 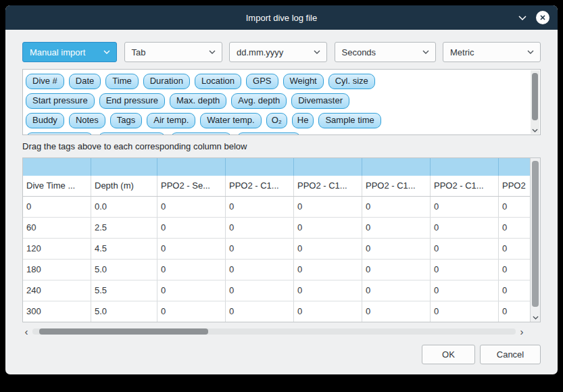 I want to click on combo-value: Manual import, so click(x=57, y=53).